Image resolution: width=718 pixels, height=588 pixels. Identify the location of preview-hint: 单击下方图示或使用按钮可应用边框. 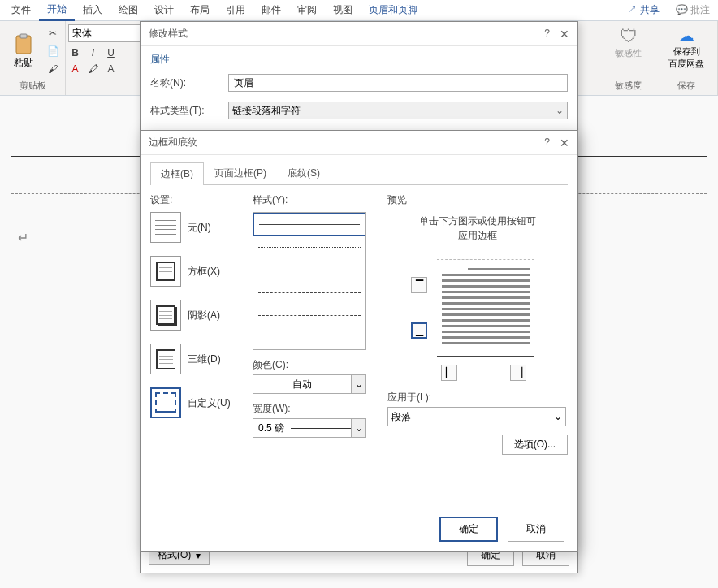
(478, 228).